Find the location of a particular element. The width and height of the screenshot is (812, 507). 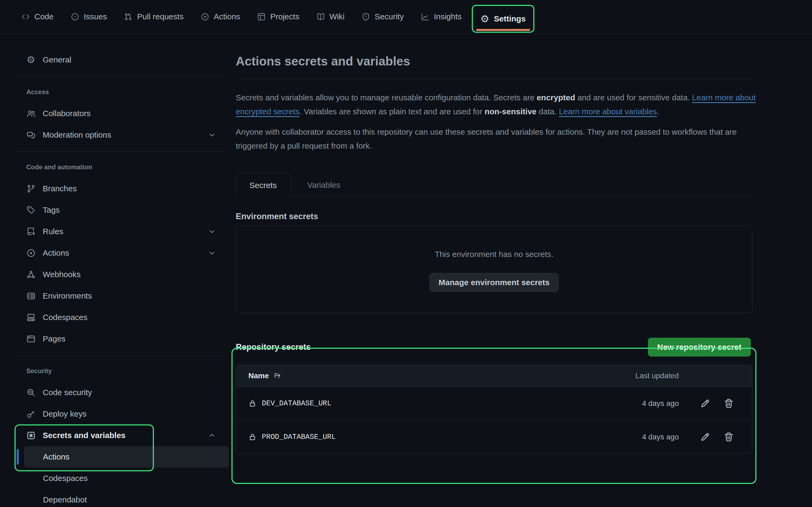

sidebar-item-moderation-options: Moderation options is located at coordinates (117, 135).